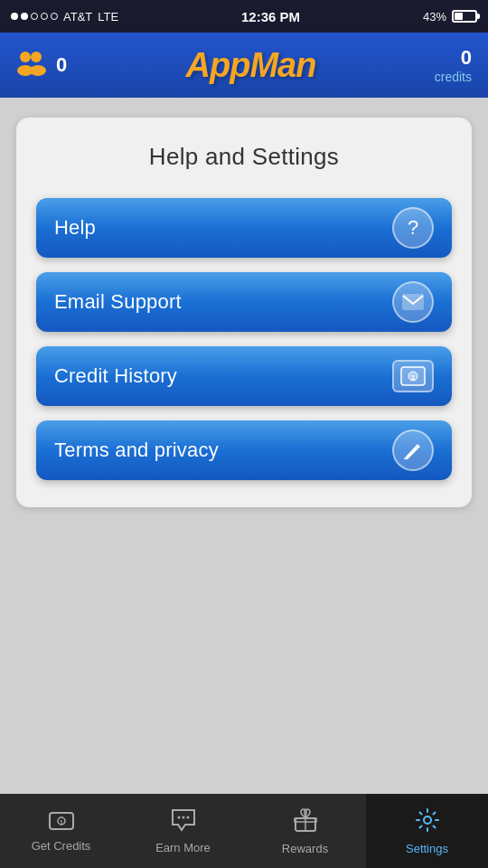  Describe the element at coordinates (116, 376) in the screenshot. I see `credit-history-label: Credit History` at that location.